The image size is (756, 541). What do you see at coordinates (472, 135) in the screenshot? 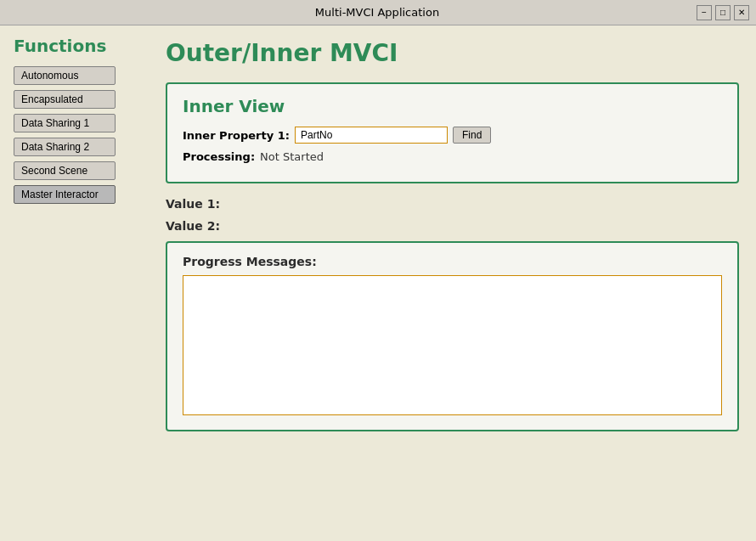
I see `find-button: Find` at bounding box center [472, 135].